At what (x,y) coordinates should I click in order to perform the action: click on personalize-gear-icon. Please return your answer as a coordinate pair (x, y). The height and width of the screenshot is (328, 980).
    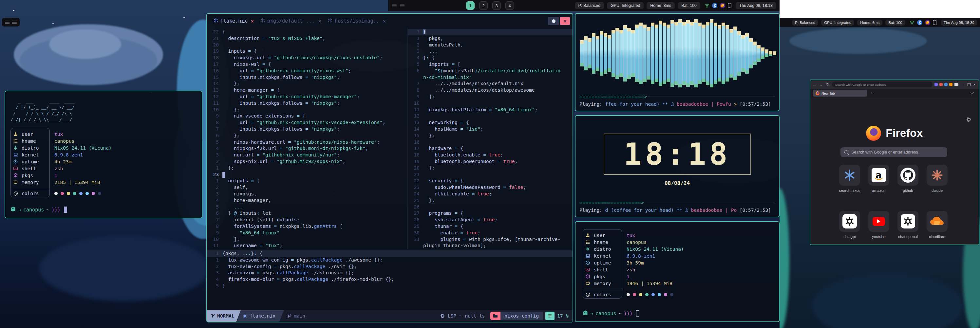
    Looking at the image, I should click on (969, 120).